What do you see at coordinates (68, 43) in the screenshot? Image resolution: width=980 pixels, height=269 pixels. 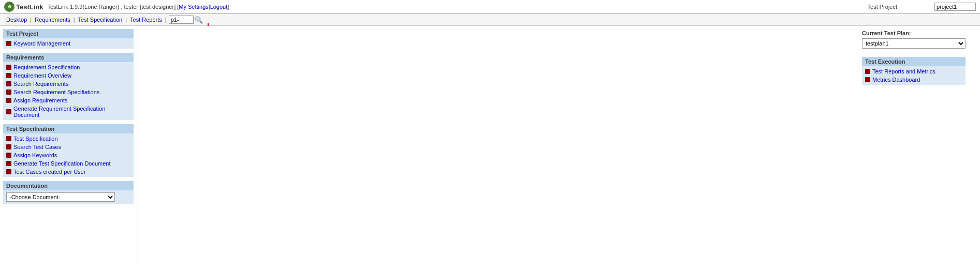 I see `test-project-section-body: Keyword Management` at bounding box center [68, 43].